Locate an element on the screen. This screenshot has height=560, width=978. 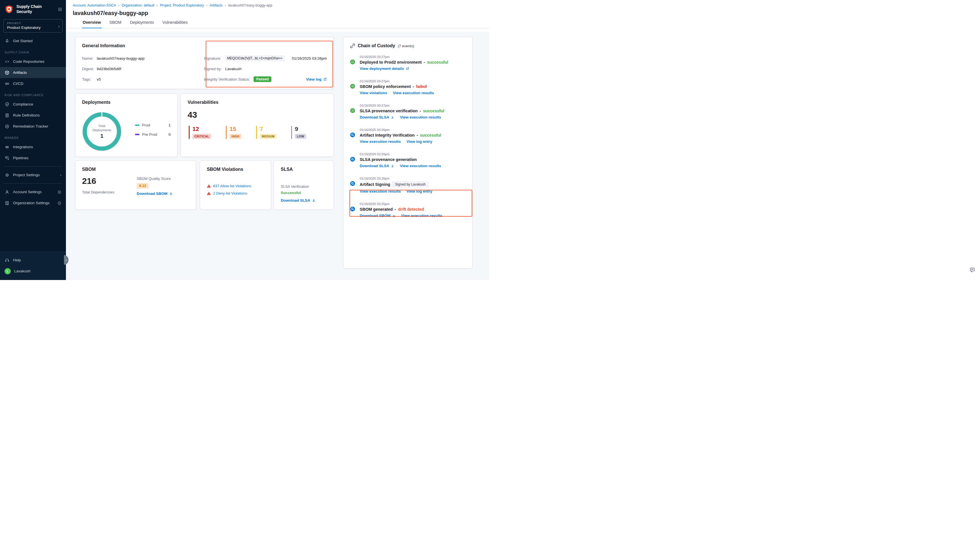
sidebar-item-organization-settings: Organization Settings is located at coordinates (33, 203).